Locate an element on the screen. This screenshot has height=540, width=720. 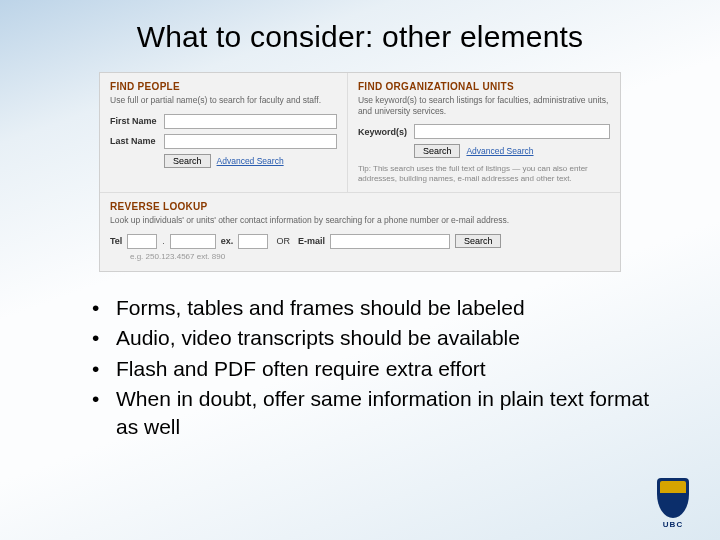
or-text: OR is located at coordinates (283, 241).